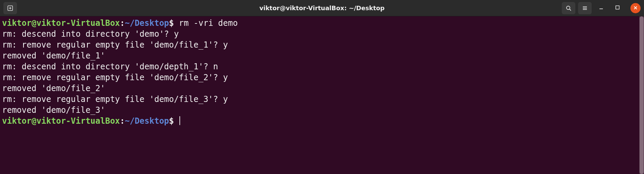 This screenshot has height=174, width=644. Describe the element at coordinates (617, 8) in the screenshot. I see `maximize-button` at that location.